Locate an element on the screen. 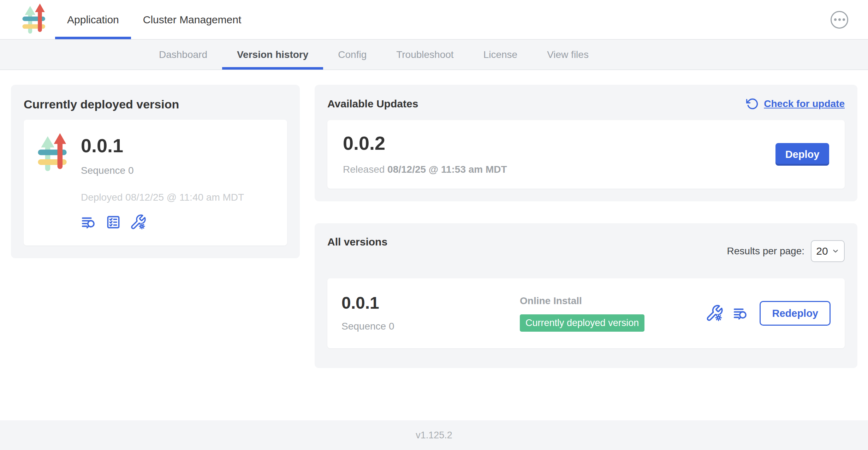 Image resolution: width=868 pixels, height=450 pixels. deployed-sequence: Sequence 0 is located at coordinates (162, 171).